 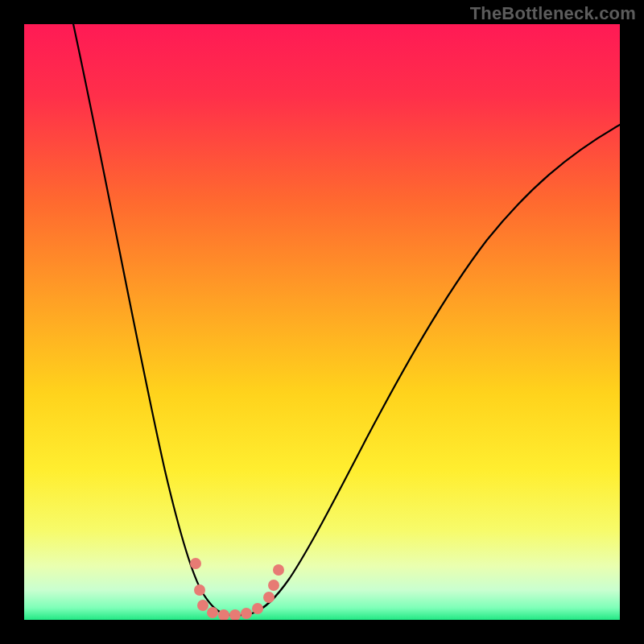 What do you see at coordinates (237, 589) in the screenshot?
I see `marker-dots` at bounding box center [237, 589].